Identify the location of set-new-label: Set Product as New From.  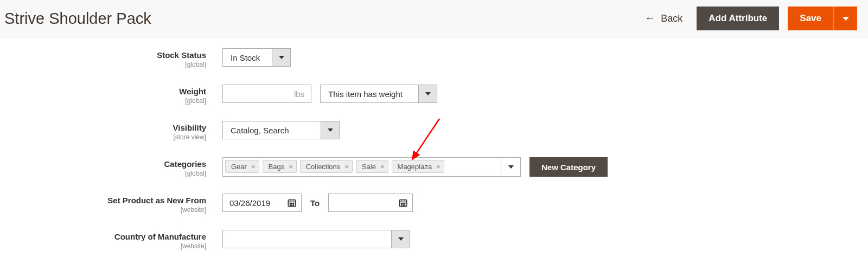
(111, 201).